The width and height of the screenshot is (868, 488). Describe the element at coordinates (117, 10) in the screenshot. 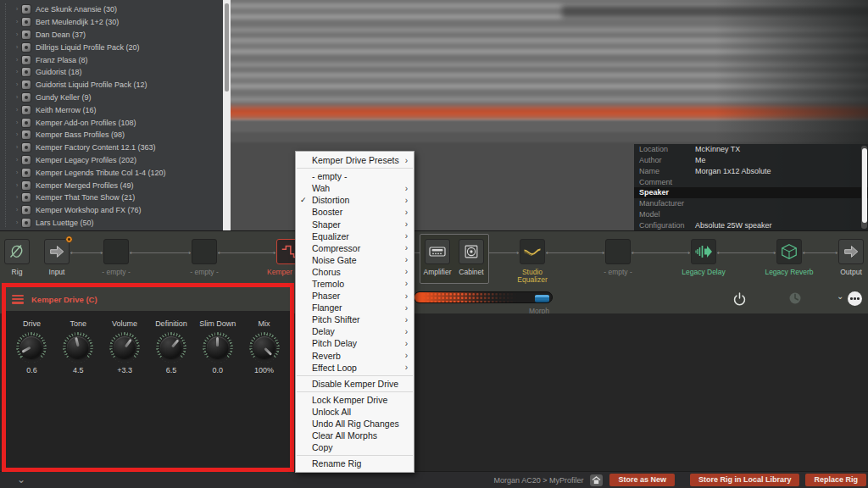

I see `sidebar-item: ›Ace Skunk Anansie (30)` at that location.